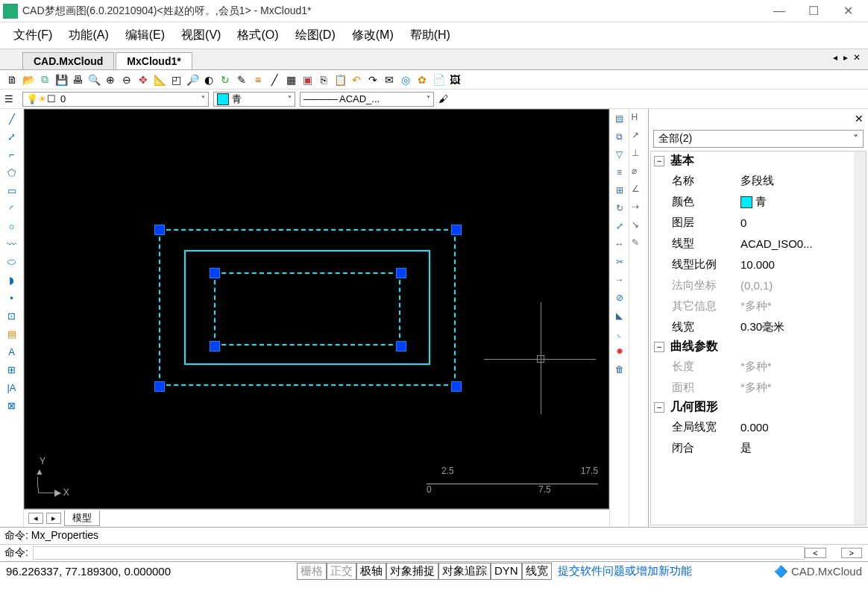  What do you see at coordinates (12, 190) in the screenshot?
I see `rectangle-icon: ▭` at bounding box center [12, 190].